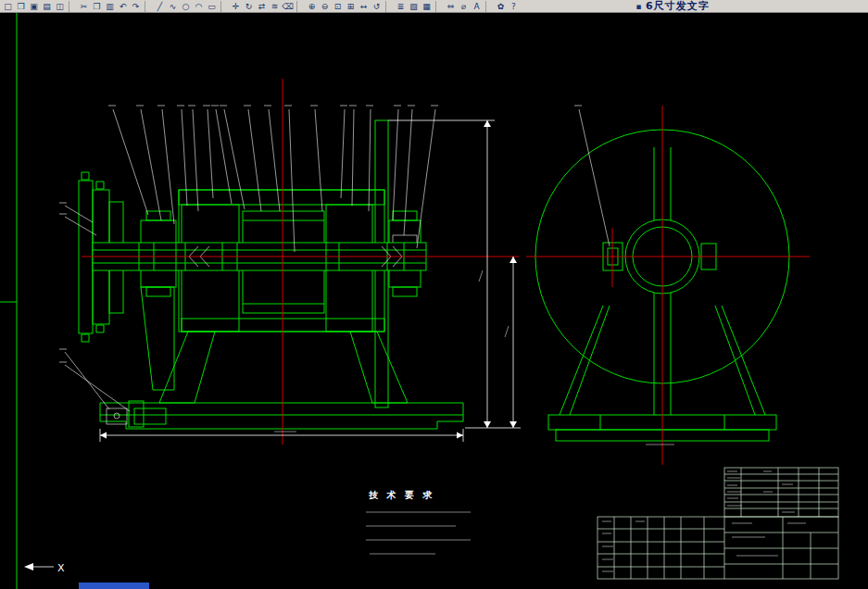  What do you see at coordinates (211, 6) in the screenshot?
I see `rectangle-icon: ▭` at bounding box center [211, 6].